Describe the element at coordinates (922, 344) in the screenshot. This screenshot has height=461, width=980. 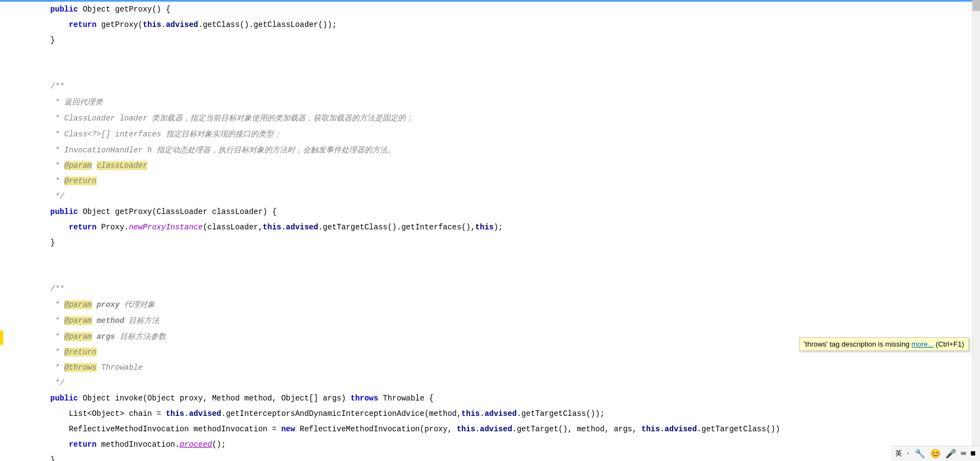
I see `tooltip-more-link: more...` at that location.